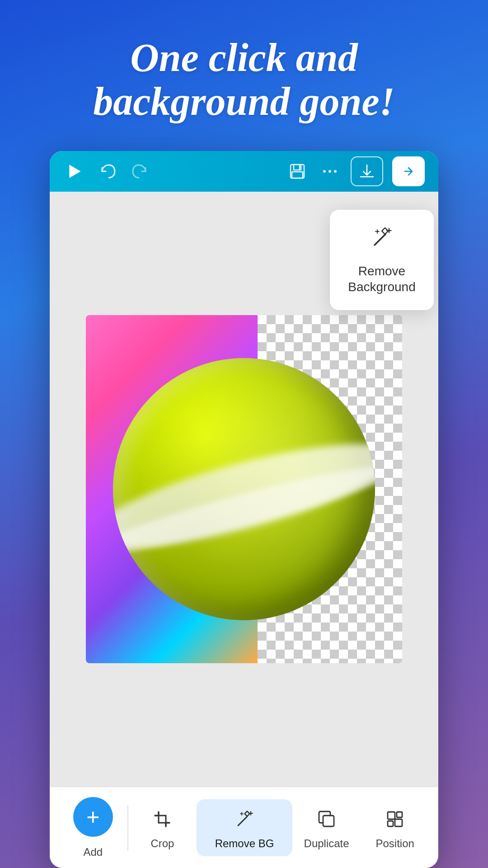 This screenshot has height=868, width=488. What do you see at coordinates (93, 817) in the screenshot?
I see `plus-icon: +` at bounding box center [93, 817].